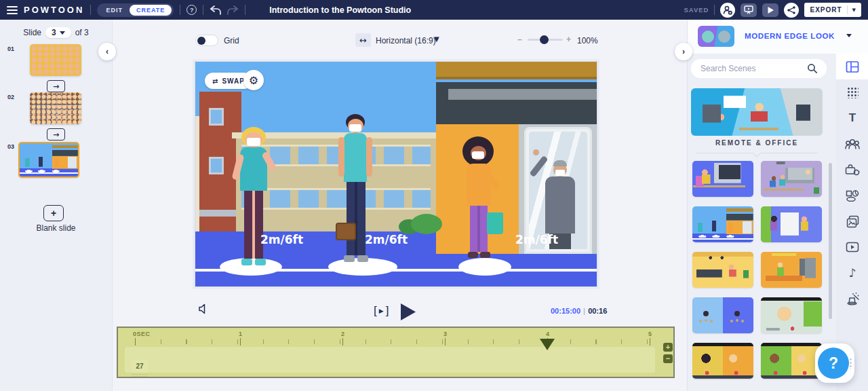  Describe the element at coordinates (723, 224) in the screenshot. I see `scene-thumbnail-street-distancing` at that location.